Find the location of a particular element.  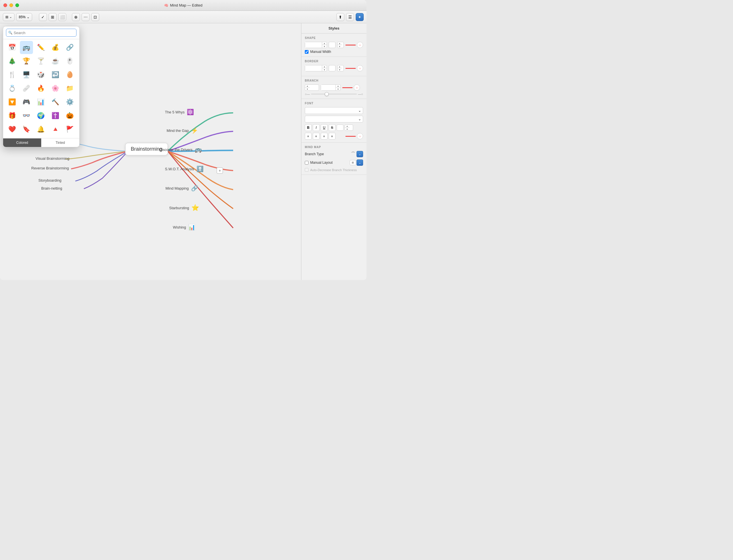

branch-size-down: ▼ is located at coordinates (338, 89).